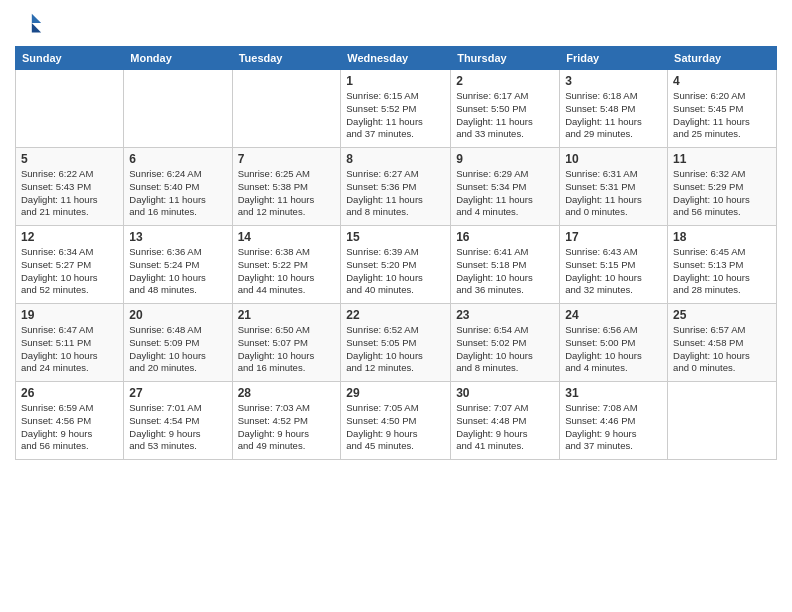 Image resolution: width=792 pixels, height=612 pixels. Describe the element at coordinates (178, 194) in the screenshot. I see `day-info: Sunrise: 6:24 AM Sunset: 5:40 PM Dayligh…` at that location.